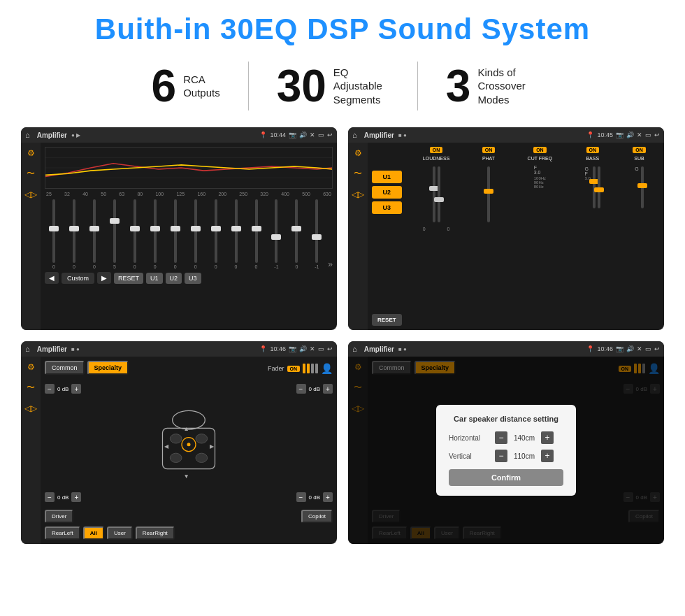  What do you see at coordinates (28, 349) in the screenshot?
I see `home-icon-3: ⌂` at bounding box center [28, 349].